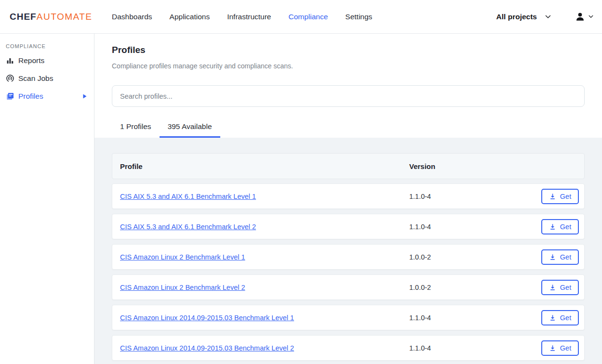 Image resolution: width=602 pixels, height=364 pixels. I want to click on page-title: Profiles, so click(129, 50).